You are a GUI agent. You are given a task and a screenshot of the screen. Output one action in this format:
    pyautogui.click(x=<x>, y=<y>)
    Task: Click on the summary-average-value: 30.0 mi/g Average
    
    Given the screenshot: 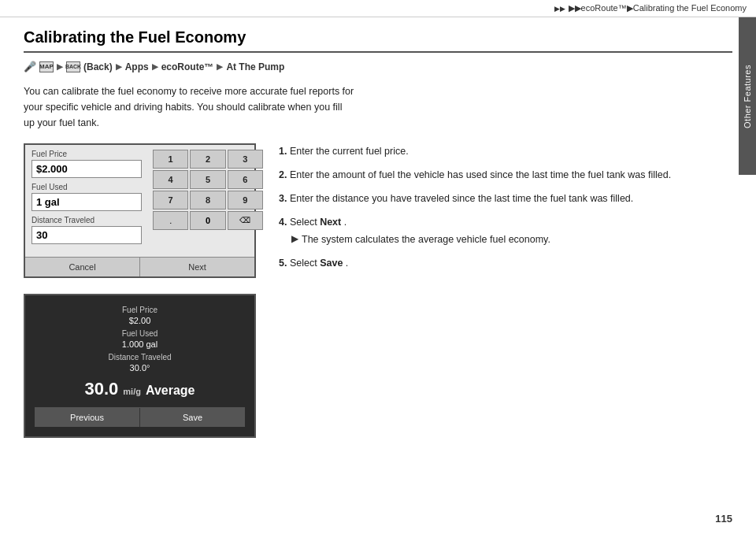 What is the action you would take?
    pyautogui.click(x=140, y=389)
    